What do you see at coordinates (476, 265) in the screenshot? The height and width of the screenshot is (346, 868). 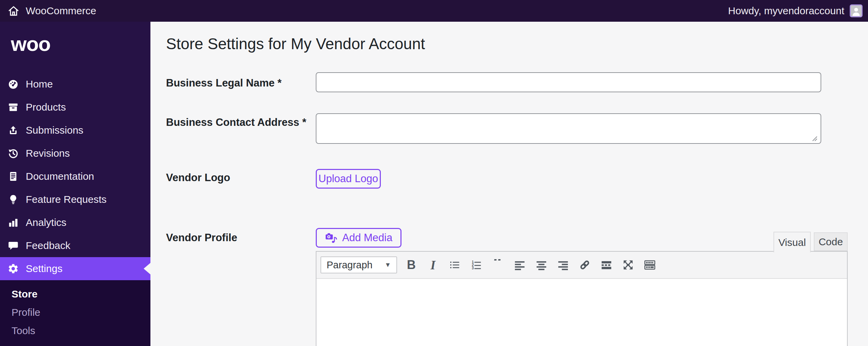 I see `numbered-list-button: 1 2 3` at bounding box center [476, 265].